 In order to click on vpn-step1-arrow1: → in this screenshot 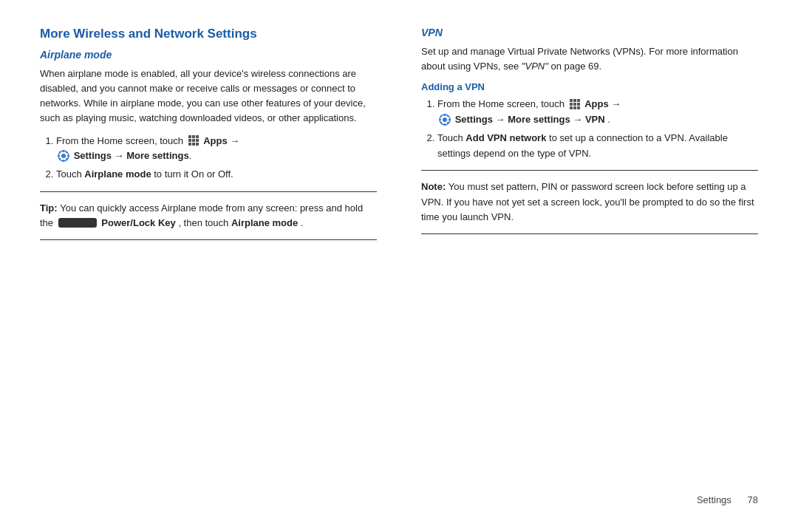, I will do `click(616, 103)`.